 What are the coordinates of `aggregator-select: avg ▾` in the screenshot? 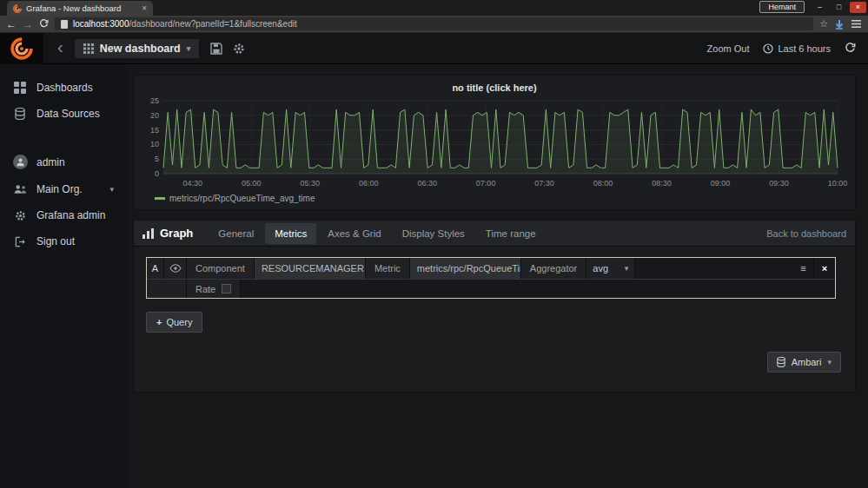 It's located at (611, 268).